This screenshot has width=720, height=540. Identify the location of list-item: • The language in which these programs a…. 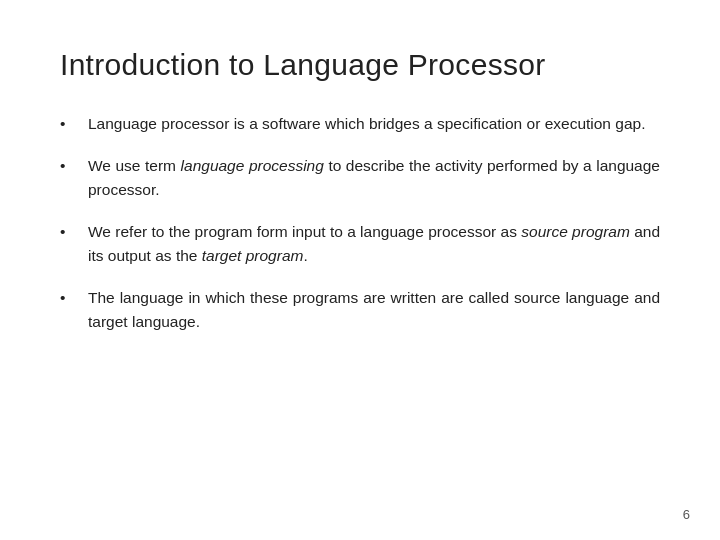
(360, 310).